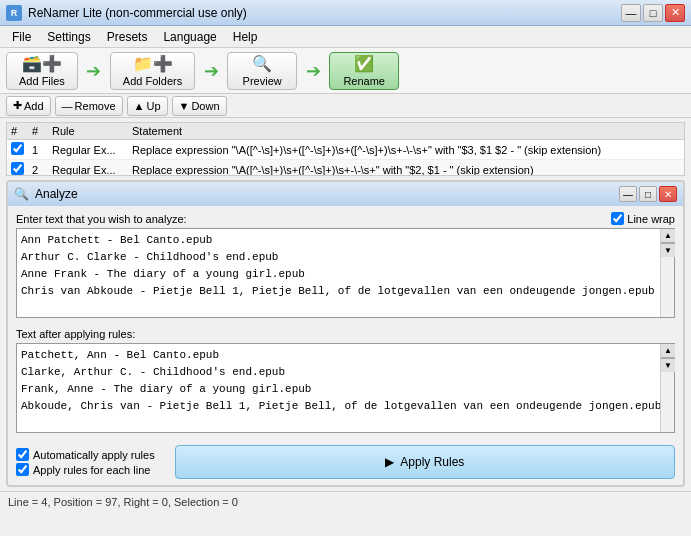 This screenshot has height=536, width=691. Describe the element at coordinates (628, 194) in the screenshot. I see `analyze-minimize-button: —` at that location.